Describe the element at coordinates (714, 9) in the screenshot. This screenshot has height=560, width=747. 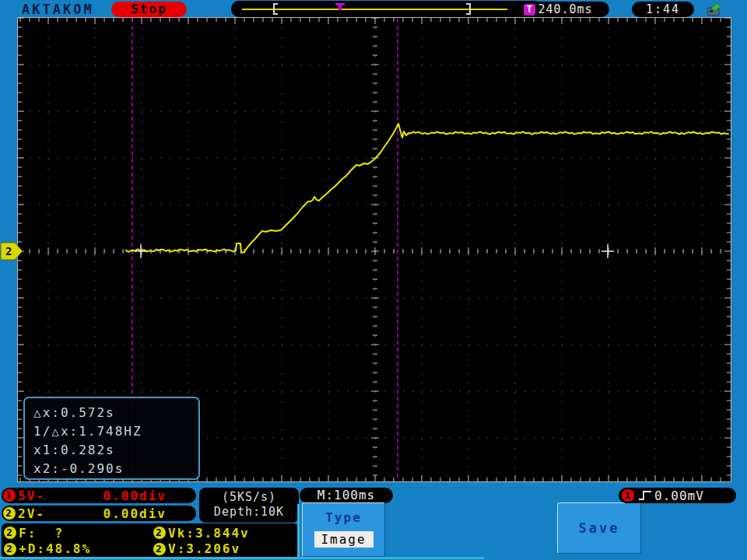
I see `usb-icon` at that location.